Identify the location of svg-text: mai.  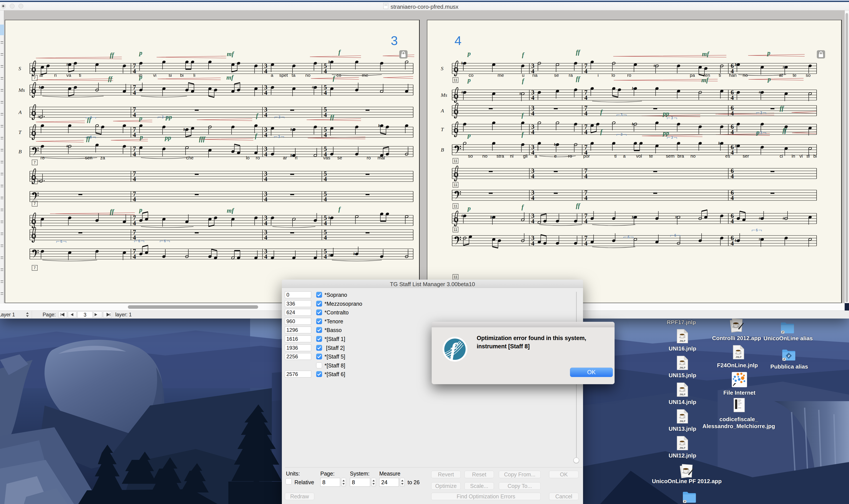
(381, 158).